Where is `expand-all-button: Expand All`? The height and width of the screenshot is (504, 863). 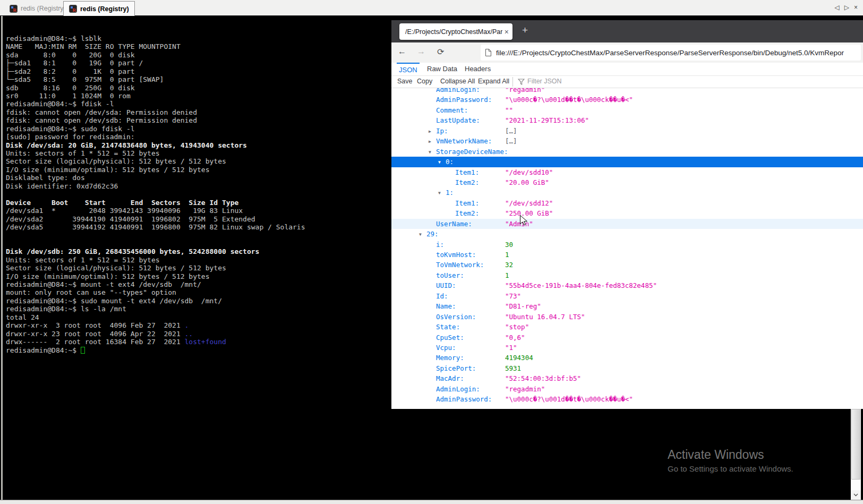
expand-all-button: Expand All is located at coordinates (494, 81).